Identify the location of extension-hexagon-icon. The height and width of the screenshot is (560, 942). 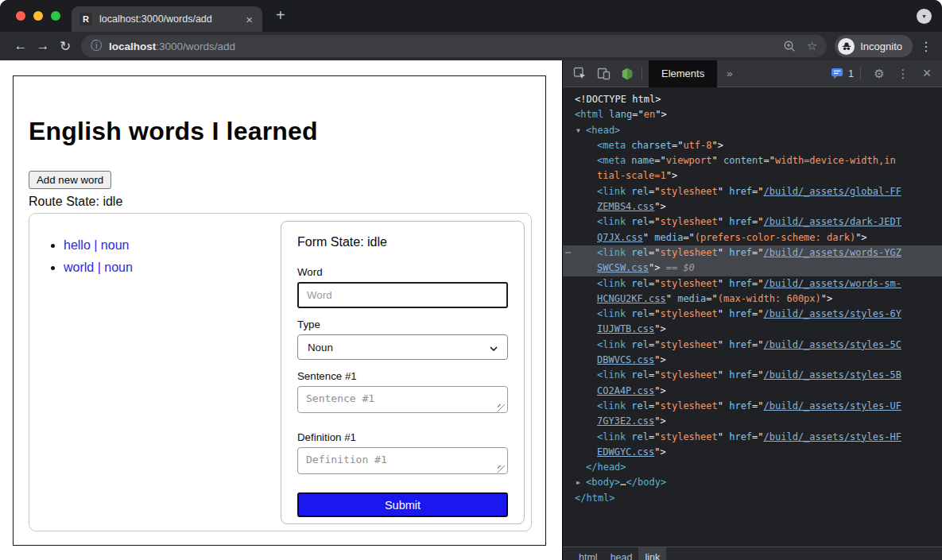
(627, 74).